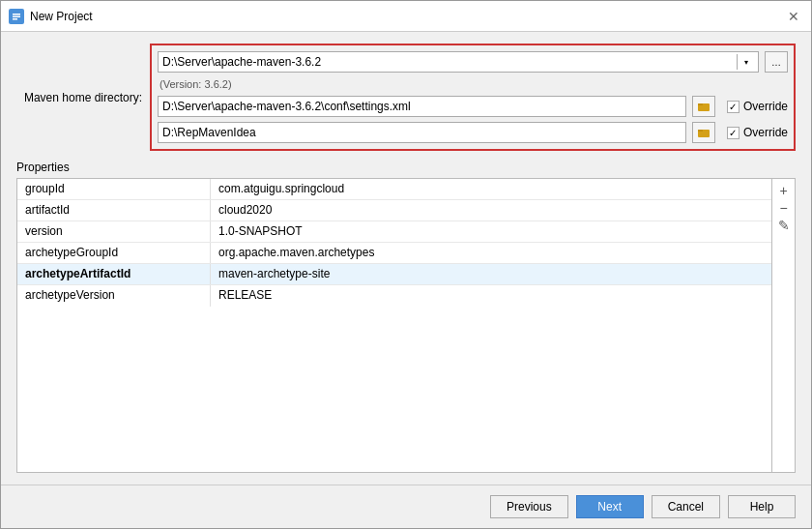 The height and width of the screenshot is (529, 812). I want to click on local-repo-row: Override, so click(473, 132).